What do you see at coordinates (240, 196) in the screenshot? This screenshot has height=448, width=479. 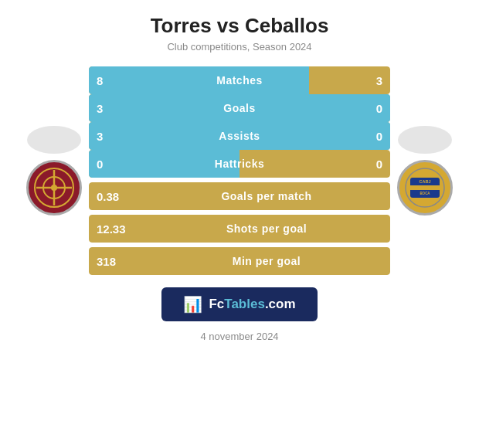 I see `single-stat-row-goals-per-match: 0.38Goals per match` at bounding box center [240, 196].